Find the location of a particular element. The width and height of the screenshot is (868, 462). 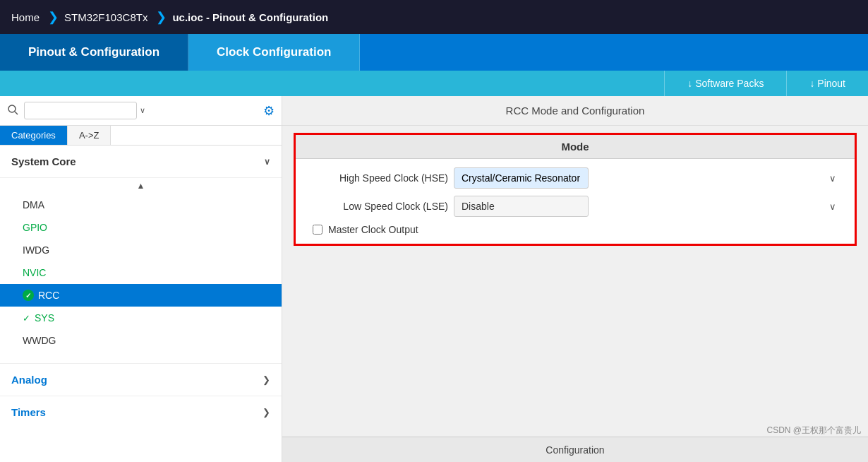

breadcrumb-device: STM32F103C8Tx is located at coordinates (110, 17).